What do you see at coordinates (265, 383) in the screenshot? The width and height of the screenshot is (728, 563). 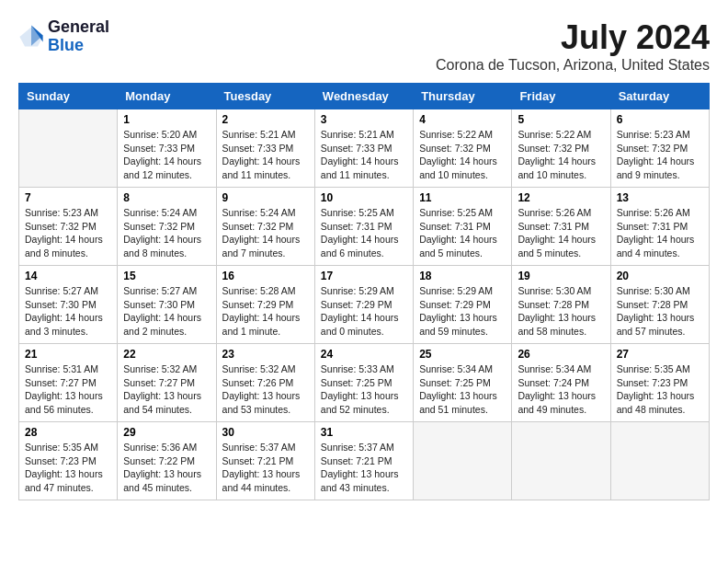 I see `calendar-cell: 23Sunrise: 5:32 AMSunset: 7:26 PMDayligh…` at bounding box center [265, 383].